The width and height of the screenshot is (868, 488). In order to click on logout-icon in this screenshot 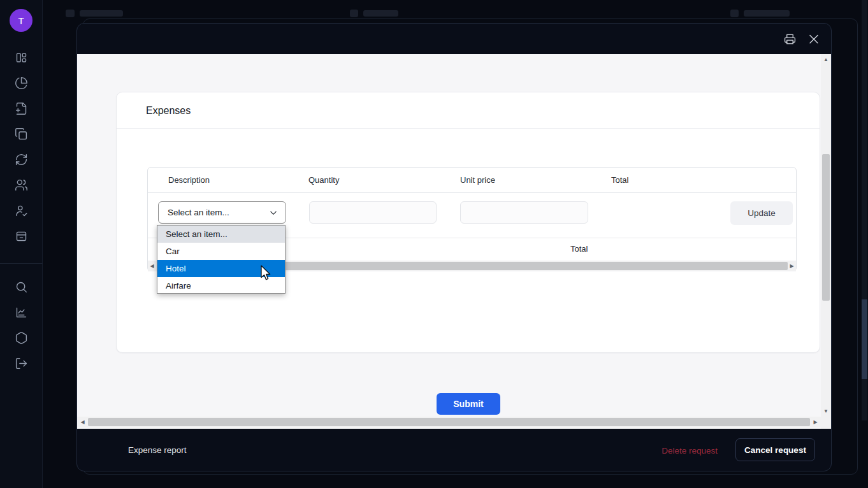, I will do `click(22, 363)`.